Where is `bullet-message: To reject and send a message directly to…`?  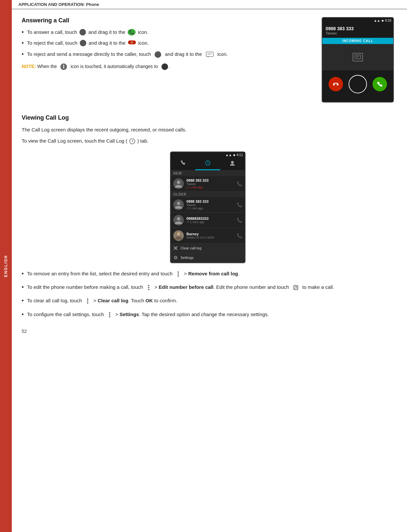 bullet-message: To reject and send a message directly to… is located at coordinates (168, 55).